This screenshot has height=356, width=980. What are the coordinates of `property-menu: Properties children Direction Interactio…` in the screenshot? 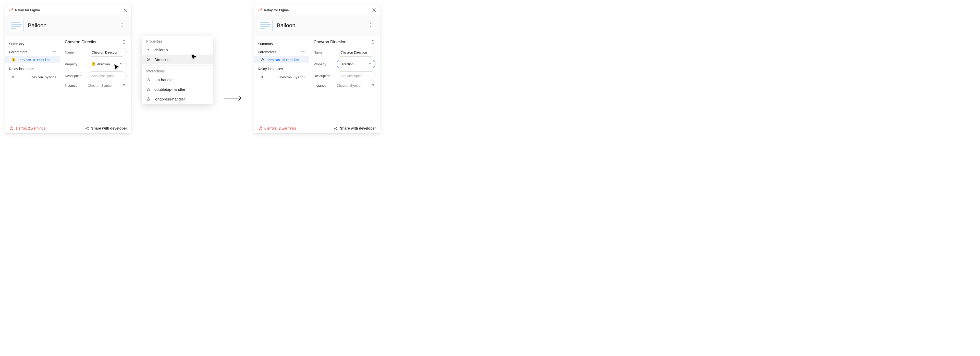 It's located at (177, 70).